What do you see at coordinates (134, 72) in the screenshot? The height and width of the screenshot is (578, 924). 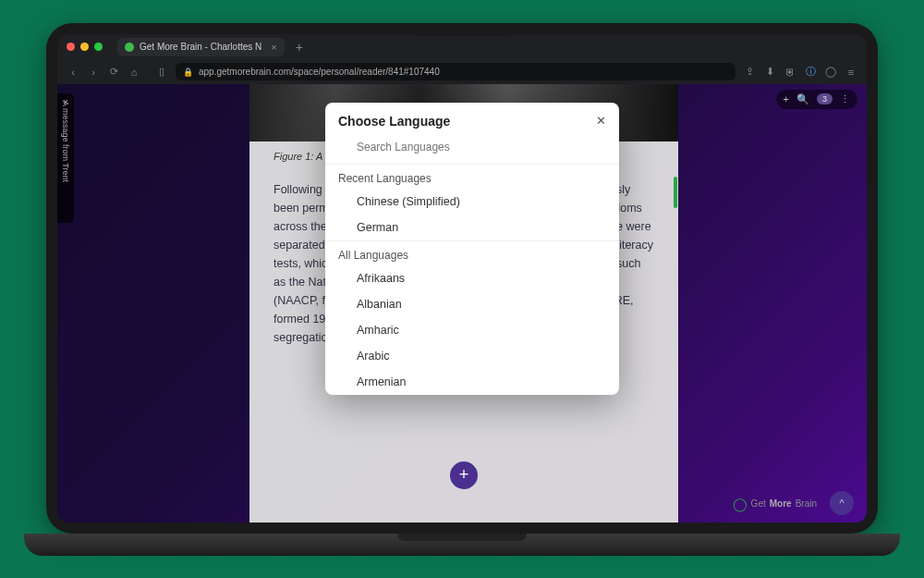 I see `home-icon: ⌂` at bounding box center [134, 72].